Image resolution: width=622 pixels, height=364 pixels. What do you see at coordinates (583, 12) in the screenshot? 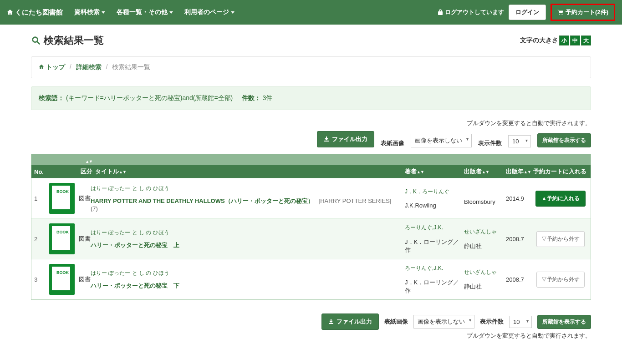
I see `cart-button: 予約カート(2件)` at bounding box center [583, 12].